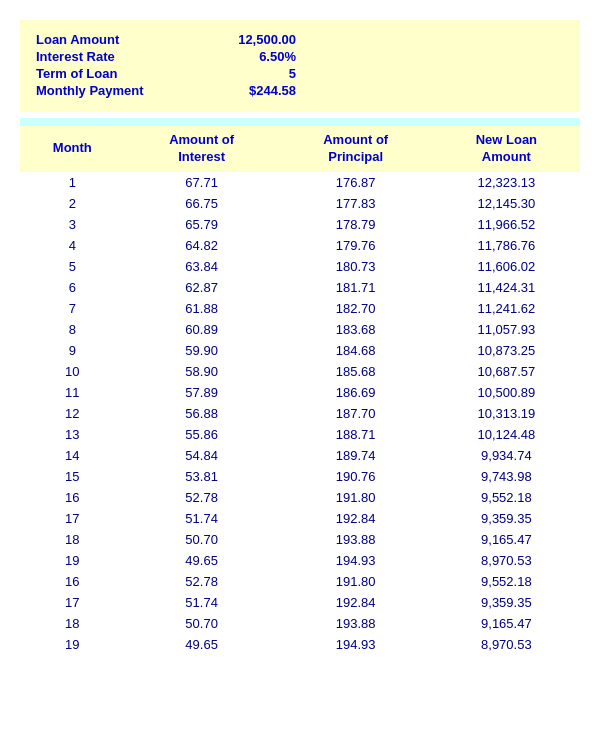 This screenshot has width=600, height=730. Describe the element at coordinates (356, 392) in the screenshot. I see `cell-principal: 186.69` at that location.